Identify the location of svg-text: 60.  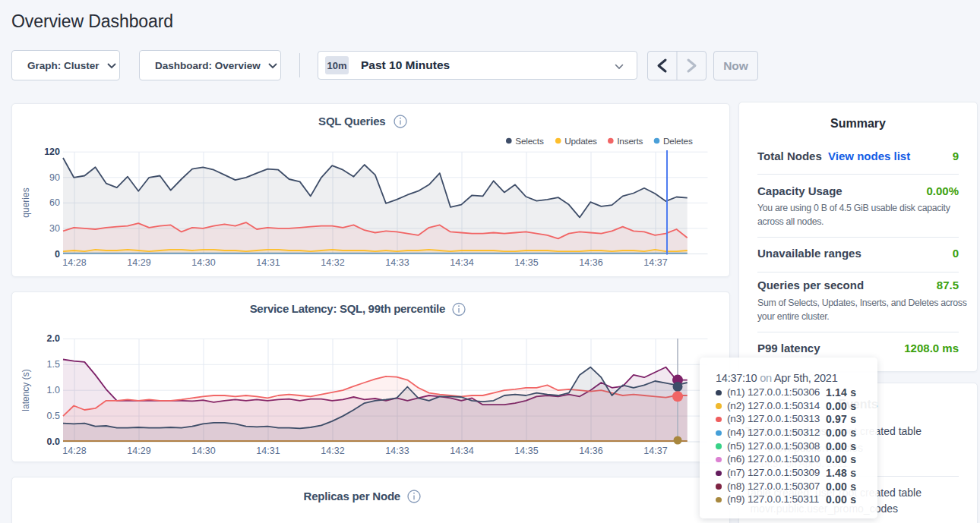
(55, 203).